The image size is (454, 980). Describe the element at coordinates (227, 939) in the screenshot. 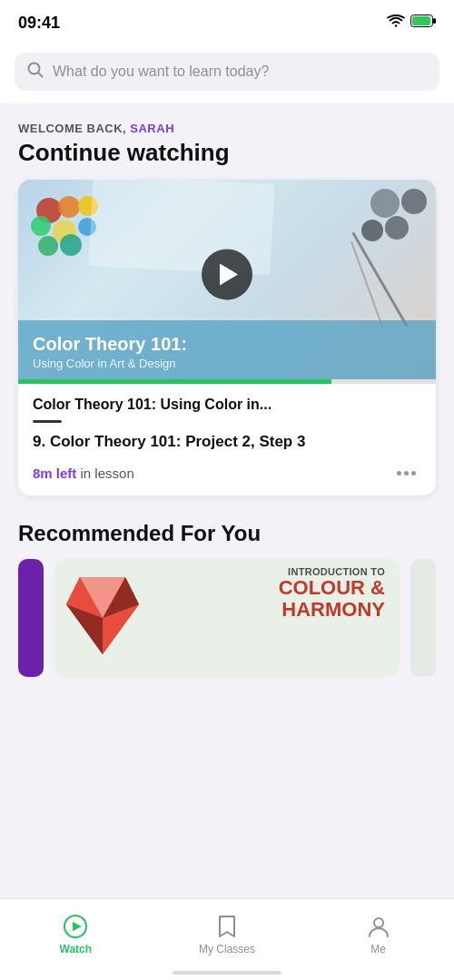

I see `bottom-nav: Watch My Classes Me` at that location.